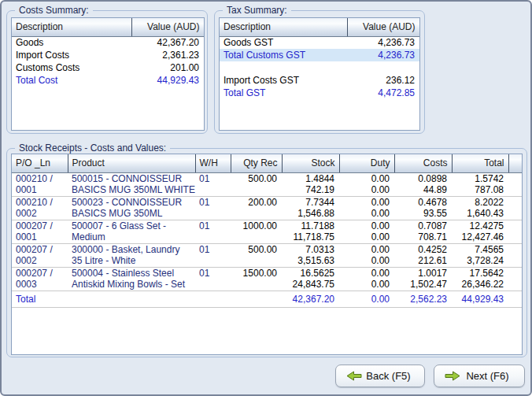 The height and width of the screenshot is (396, 532). What do you see at coordinates (383, 93) in the screenshot?
I see `summary-value: 4,472.85` at bounding box center [383, 93].